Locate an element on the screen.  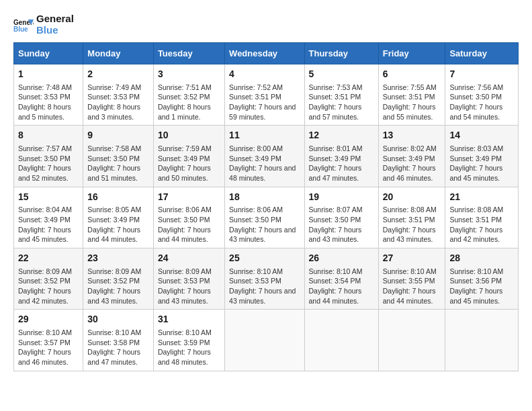
day-cell: 23Sunrise: 8:09 AMSunset: 3:52 PMDayligh… is located at coordinates (118, 279).